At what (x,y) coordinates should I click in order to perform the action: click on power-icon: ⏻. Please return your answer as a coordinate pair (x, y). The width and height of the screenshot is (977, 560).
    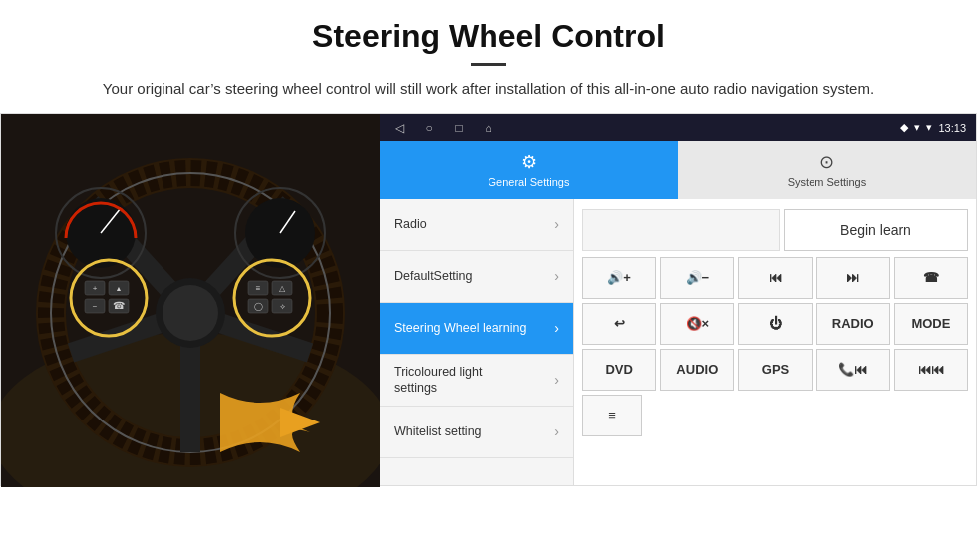
    Looking at the image, I should click on (776, 323).